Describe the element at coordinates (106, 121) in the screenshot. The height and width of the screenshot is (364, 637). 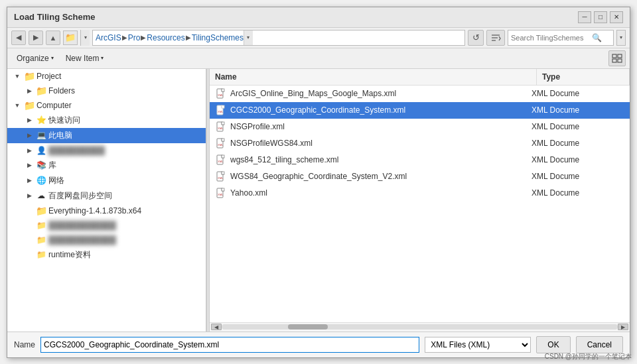
I see `tree-node-quick-access: ▶ ⭐ 快速访问` at that location.